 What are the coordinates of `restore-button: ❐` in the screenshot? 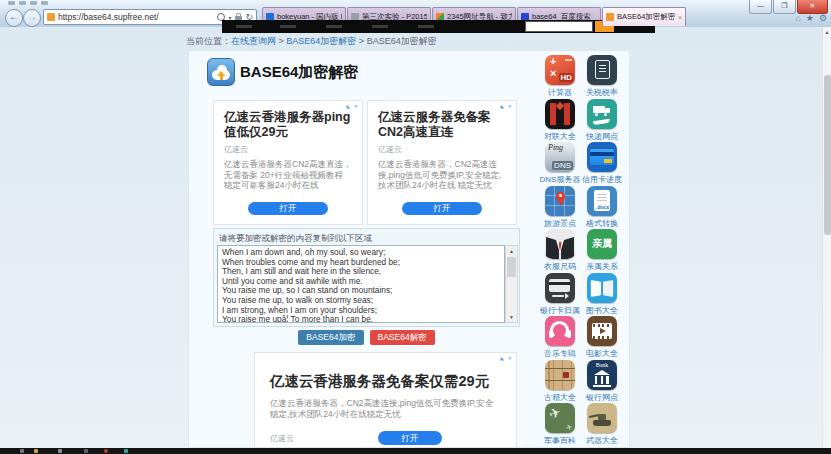 It's located at (784, 7).